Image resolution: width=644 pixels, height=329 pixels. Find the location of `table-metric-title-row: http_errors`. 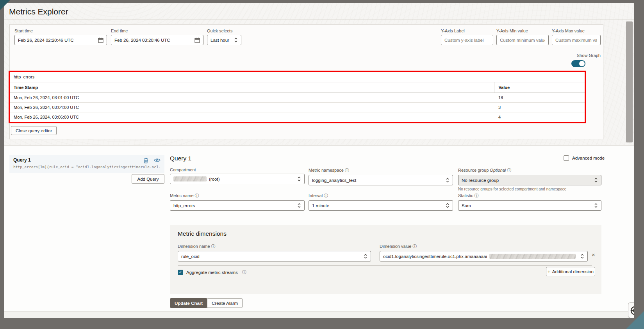

table-metric-title-row: http_errors is located at coordinates (297, 77).